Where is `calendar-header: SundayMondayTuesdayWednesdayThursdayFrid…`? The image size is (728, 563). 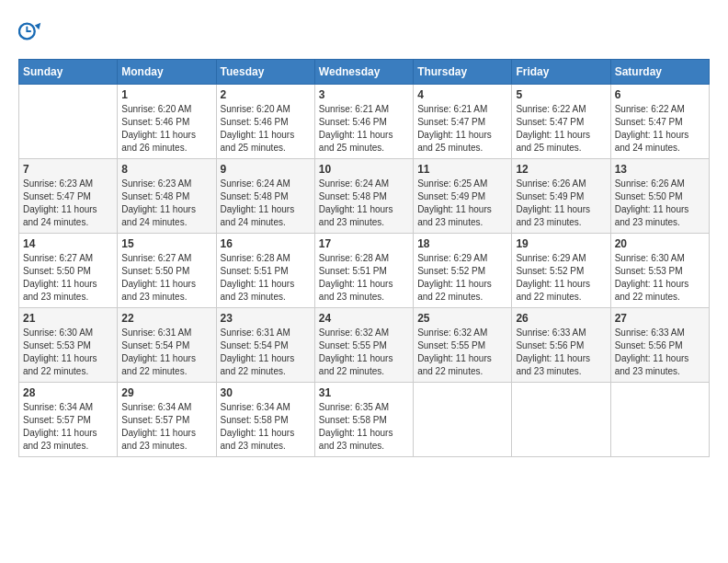 calendar-header: SundayMondayTuesdayWednesdayThursdayFrid… is located at coordinates (364, 72).